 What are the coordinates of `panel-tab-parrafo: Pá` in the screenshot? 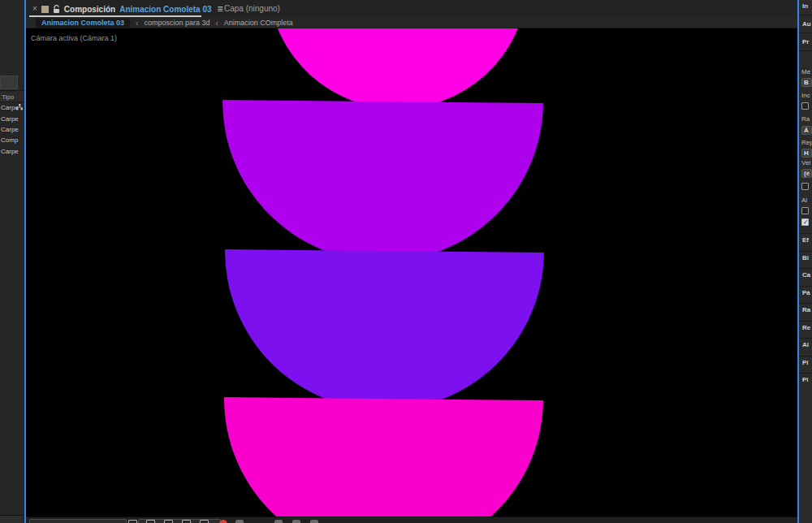 It's located at (806, 293).